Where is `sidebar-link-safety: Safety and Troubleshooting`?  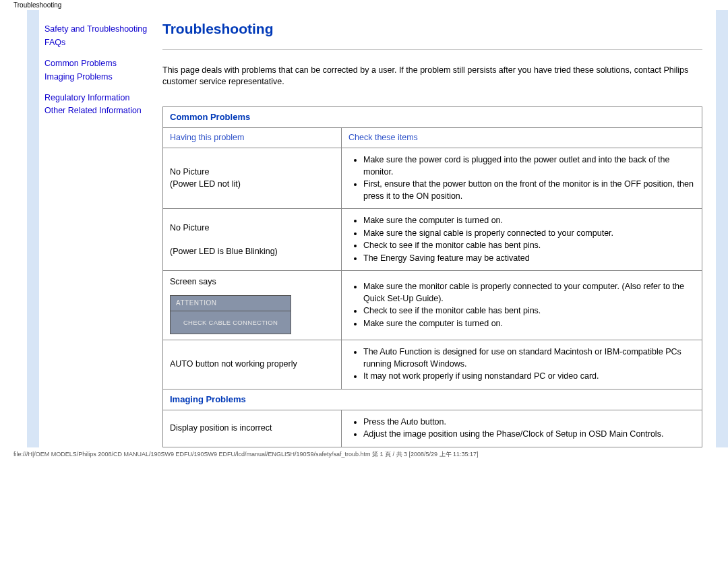 sidebar-link-safety: Safety and Troubleshooting is located at coordinates (98, 30).